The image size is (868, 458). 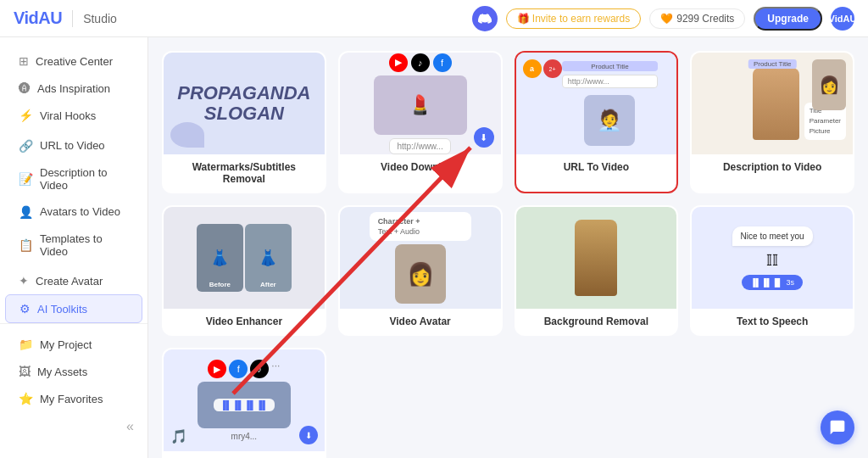 What do you see at coordinates (609, 120) in the screenshot?
I see `uv-row: 🧑‍💼` at bounding box center [609, 120].